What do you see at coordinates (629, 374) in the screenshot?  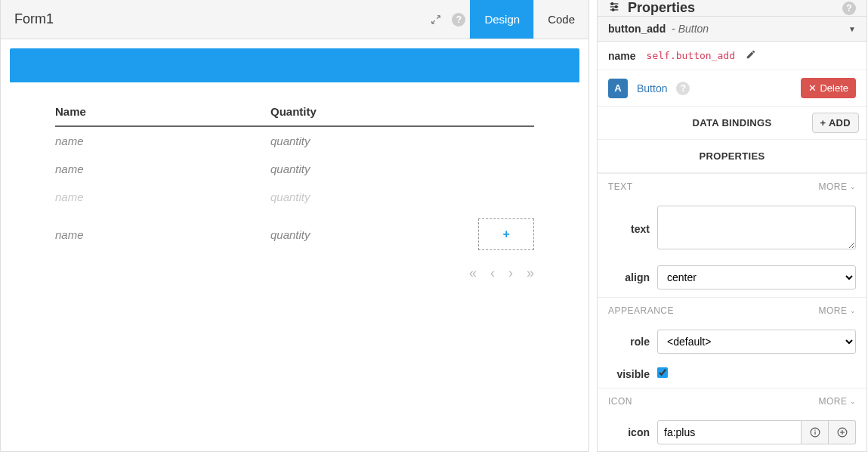 I see `prop-label: visible` at bounding box center [629, 374].